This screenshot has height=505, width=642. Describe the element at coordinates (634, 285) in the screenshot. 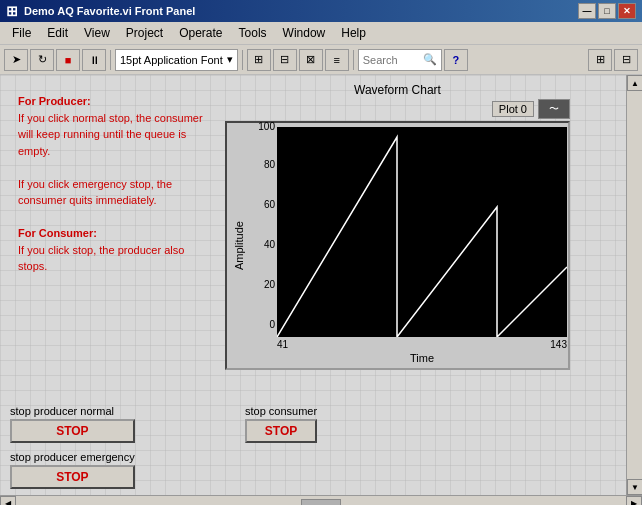

I see `scroll-track-vertical` at that location.